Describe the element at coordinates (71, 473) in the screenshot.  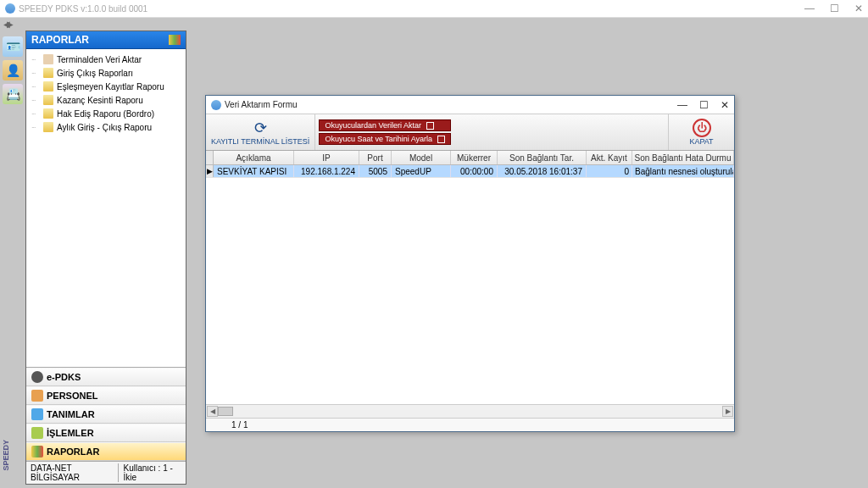
I see `status-host: DATA-NET BİLGİSAYAR` at that location.